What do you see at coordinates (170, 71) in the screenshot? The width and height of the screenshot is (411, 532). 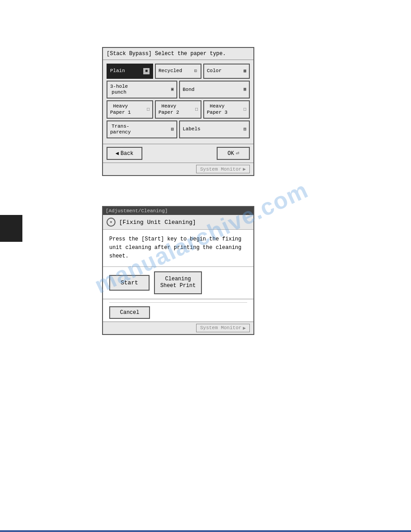 I see `paper-label-recycled: Recycled` at bounding box center [170, 71].